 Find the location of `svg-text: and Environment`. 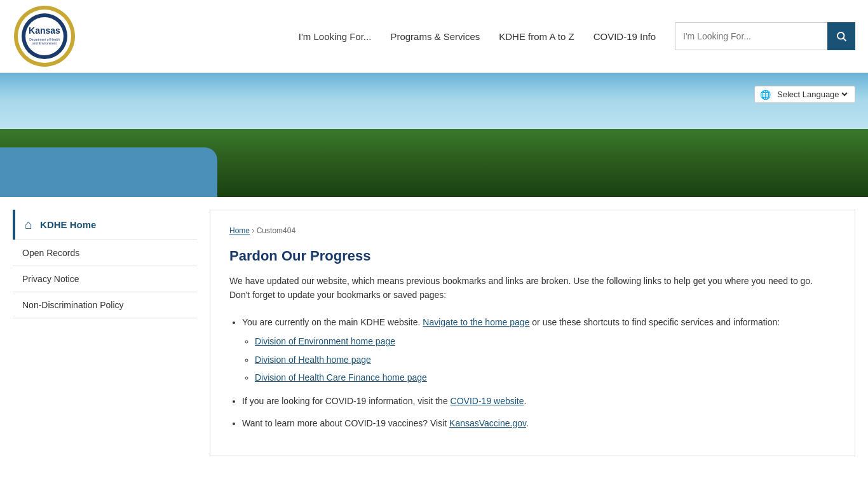

svg-text: and Environment is located at coordinates (44, 43).